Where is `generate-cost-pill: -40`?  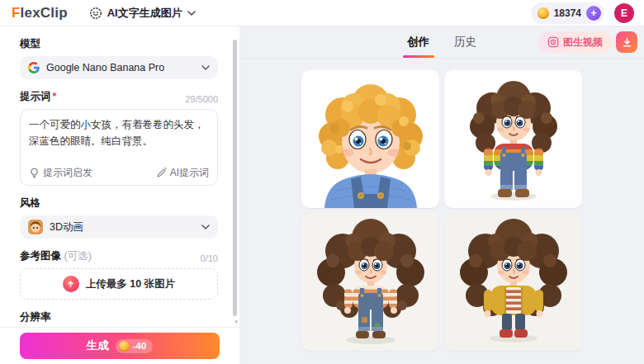 generate-cost-pill: -40 is located at coordinates (135, 347).